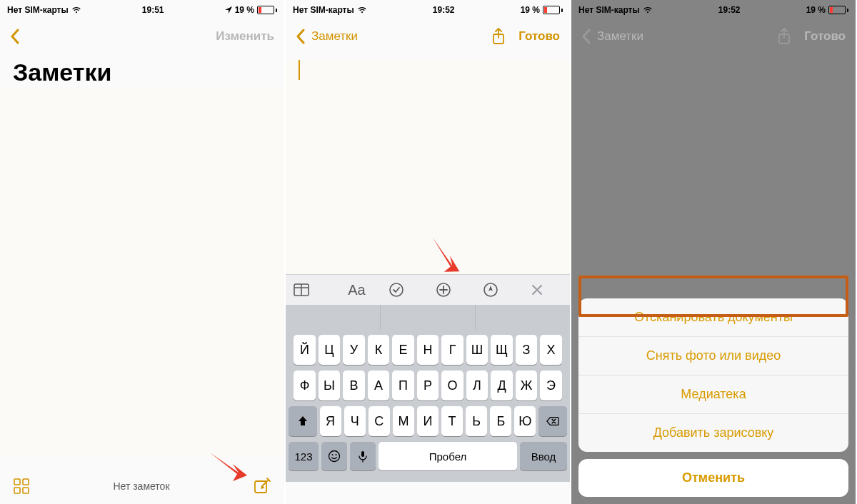 Image resolution: width=857 pixels, height=504 pixels. I want to click on action-cancel: Отменить, so click(713, 478).